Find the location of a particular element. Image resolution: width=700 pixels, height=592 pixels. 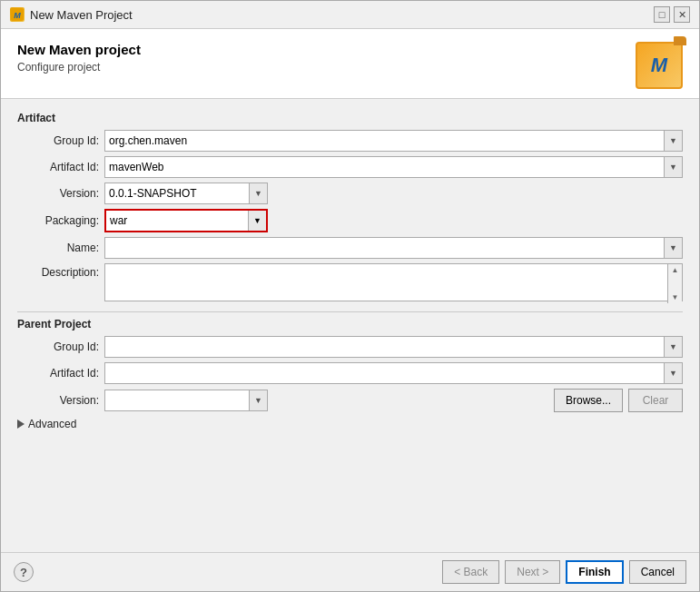

packaging-select: war jar pom is located at coordinates (177, 221).